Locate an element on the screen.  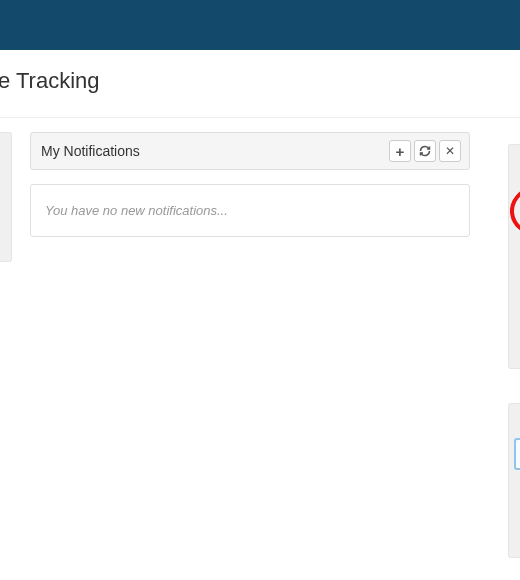
notifications-header: My Notifications + ✕ is located at coordinates (250, 151).